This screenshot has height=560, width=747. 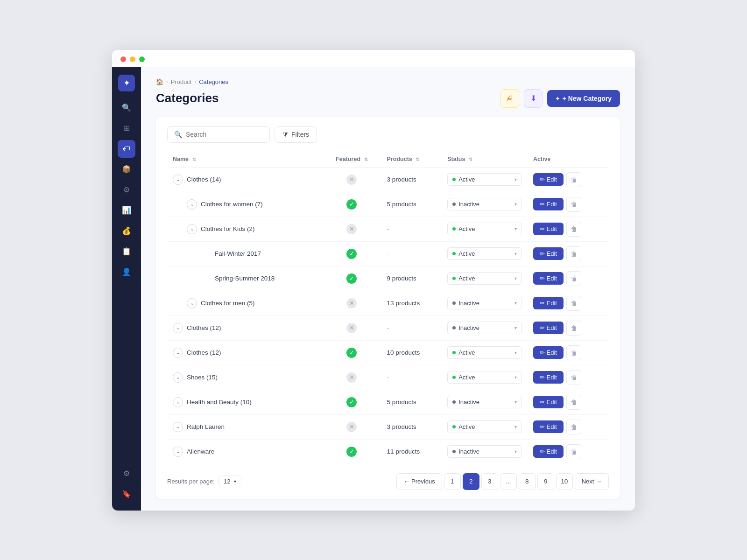 What do you see at coordinates (127, 149) in the screenshot?
I see `sidebar-tag-icon: 🏷` at bounding box center [127, 149].